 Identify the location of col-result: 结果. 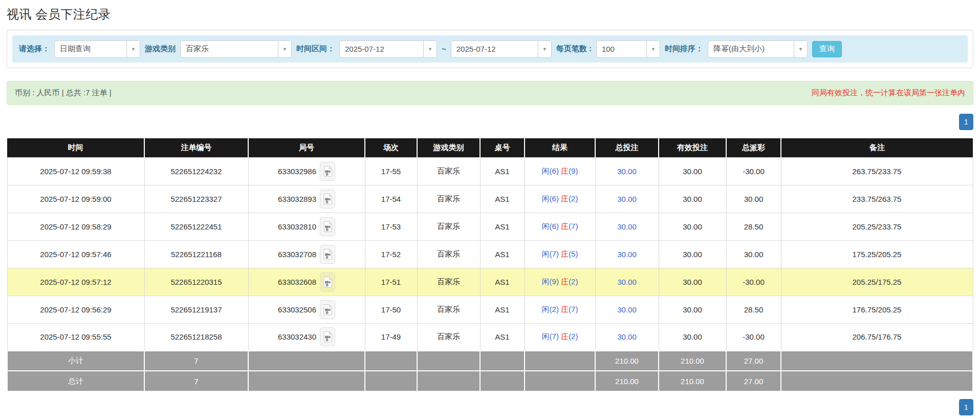
(560, 148).